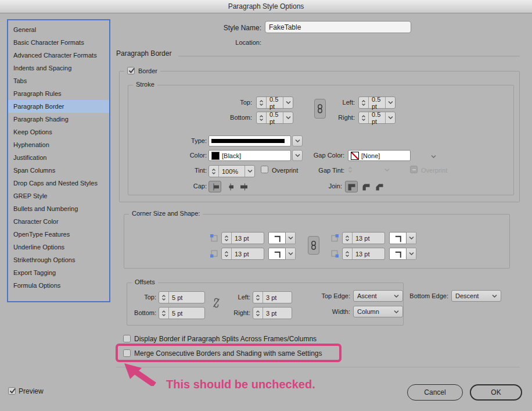 This screenshot has height=411, width=532. Describe the element at coordinates (265, 170) in the screenshot. I see `overprint-checkbox` at that location.